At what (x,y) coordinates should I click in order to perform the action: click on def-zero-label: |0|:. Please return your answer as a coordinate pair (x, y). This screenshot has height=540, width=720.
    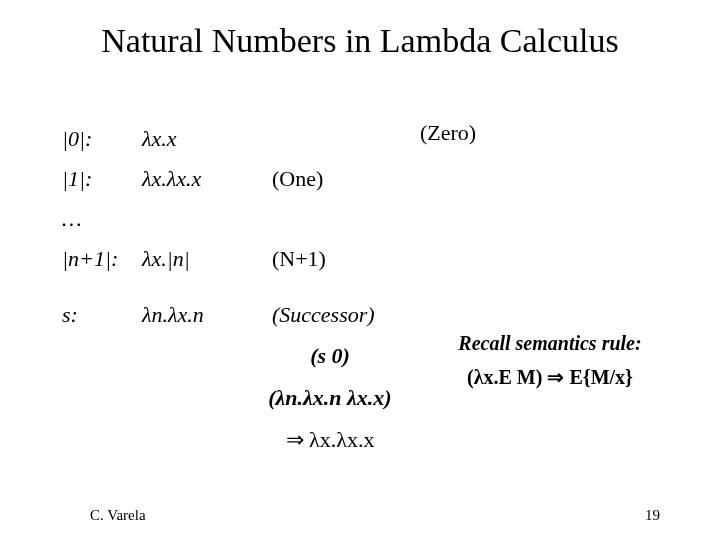
    Looking at the image, I should click on (101, 141).